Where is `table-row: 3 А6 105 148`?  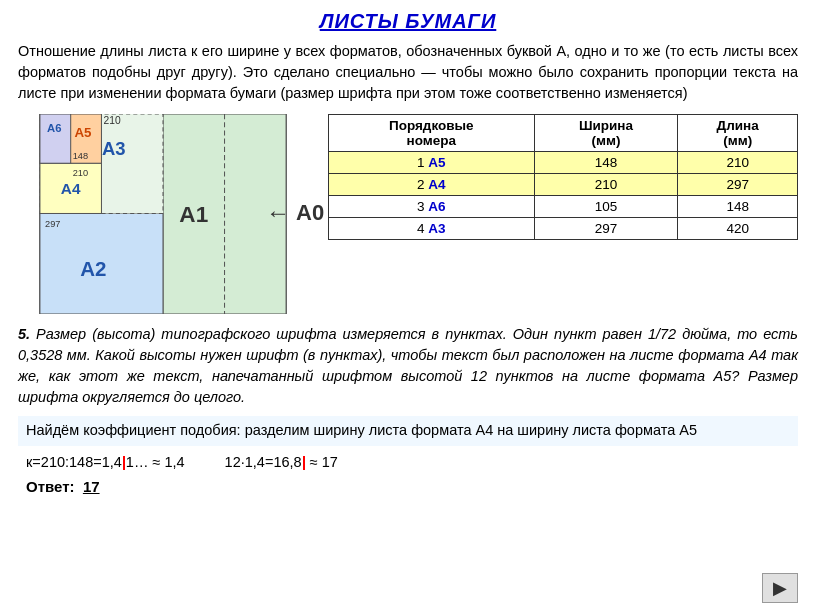 table-row: 3 А6 105 148 is located at coordinates (564, 207).